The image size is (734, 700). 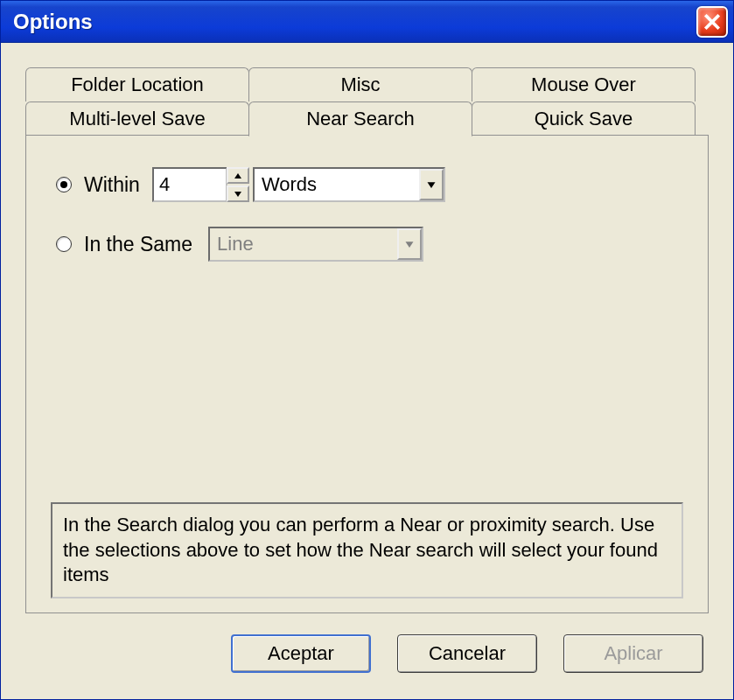 What do you see at coordinates (367, 22) in the screenshot?
I see `titlebar: Options` at bounding box center [367, 22].